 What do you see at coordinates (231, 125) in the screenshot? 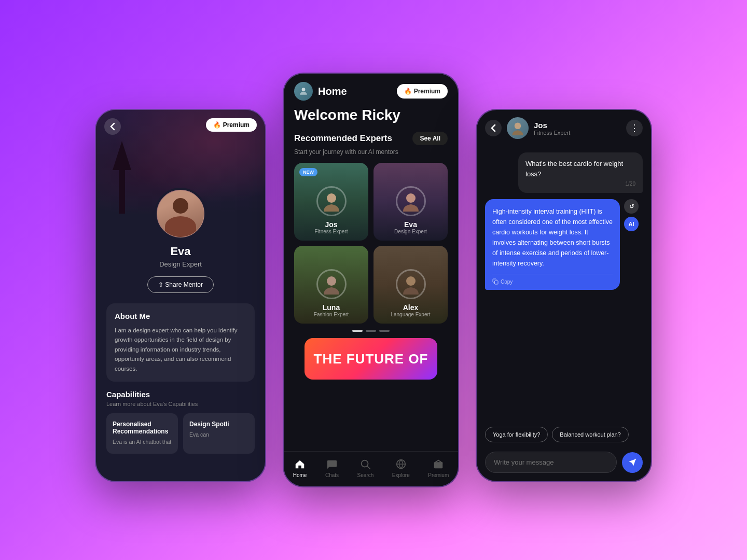
I see `premium-badge: 🔥 Premium` at bounding box center [231, 125].